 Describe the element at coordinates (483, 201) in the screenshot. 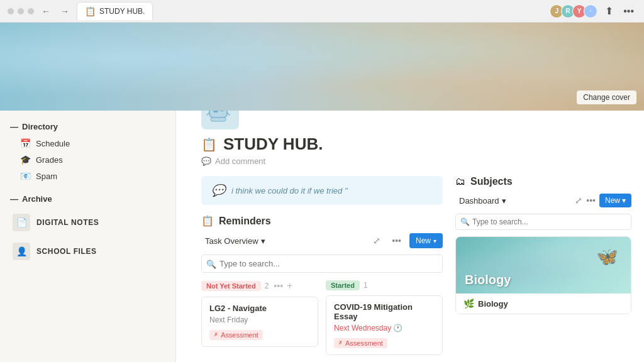

I see `dashboard-button: Dashboard ▾` at that location.